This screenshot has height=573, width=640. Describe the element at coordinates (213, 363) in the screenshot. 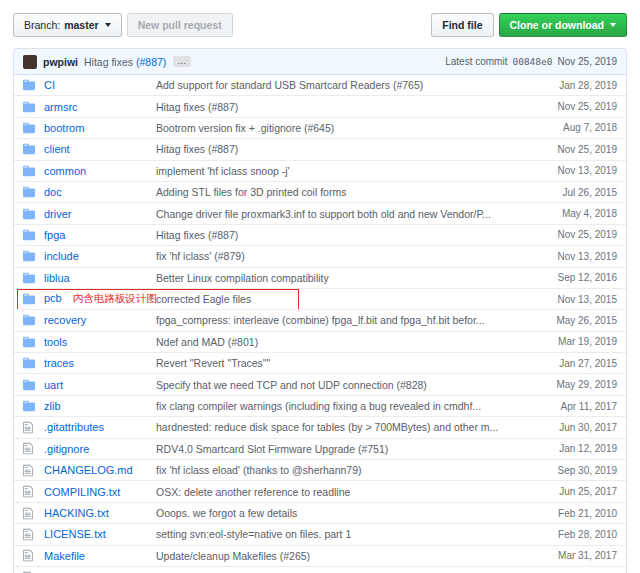

I see `commit-message-link: Revert "Revert "Traces""` at that location.